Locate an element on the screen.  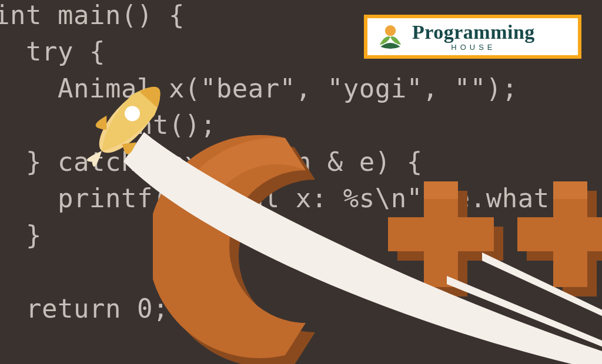
brand-badge: Programming HOUSE is located at coordinates (473, 36).